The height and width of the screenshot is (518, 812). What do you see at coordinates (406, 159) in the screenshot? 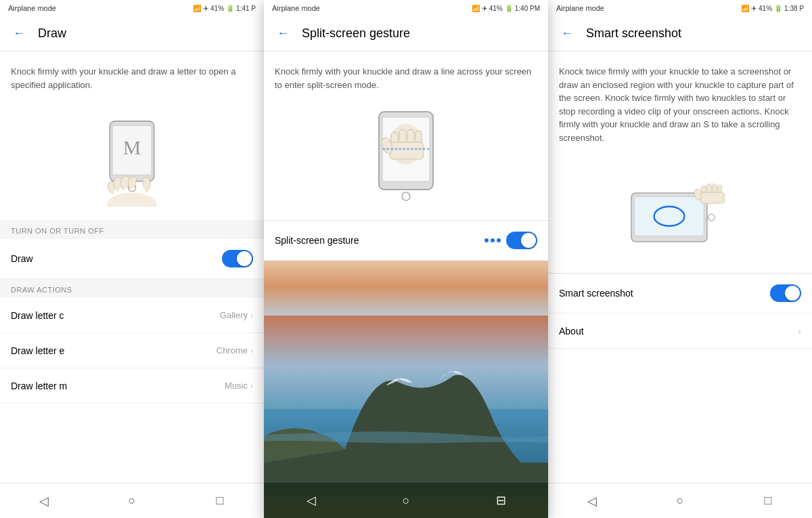
I see `middle-phone-illustration` at bounding box center [406, 159].